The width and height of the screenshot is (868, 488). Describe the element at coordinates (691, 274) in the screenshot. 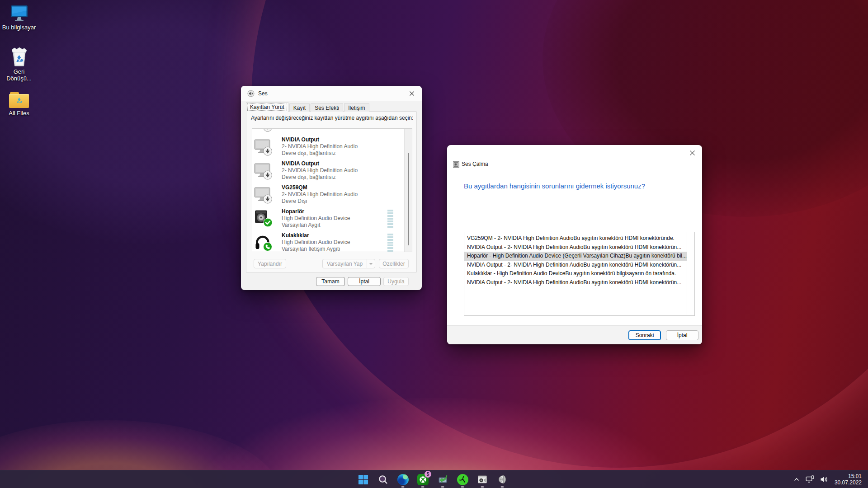

I see `troubleshooter-list-scroll-gutter` at that location.